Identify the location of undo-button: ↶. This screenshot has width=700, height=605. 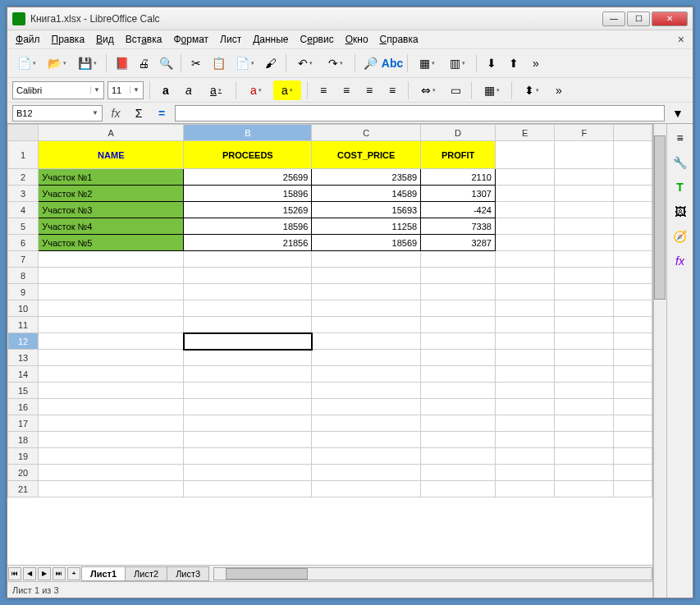
(305, 63).